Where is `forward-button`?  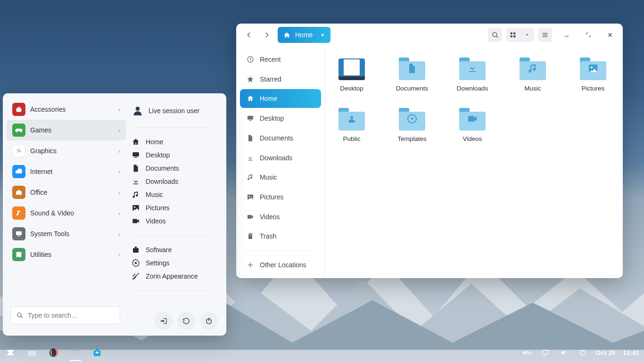 forward-button is located at coordinates (267, 35).